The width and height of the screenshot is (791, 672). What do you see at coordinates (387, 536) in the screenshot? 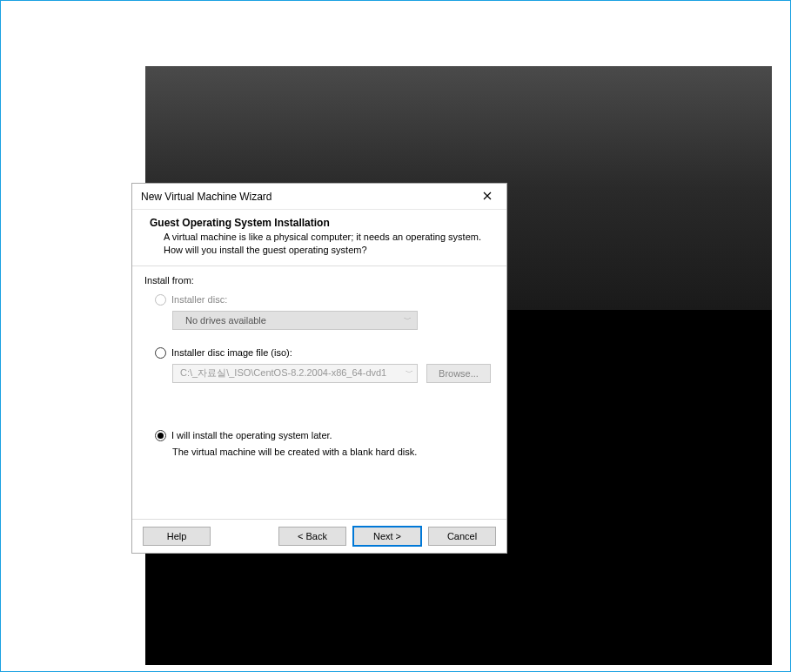
I see `next-button-label: Next >` at bounding box center [387, 536].